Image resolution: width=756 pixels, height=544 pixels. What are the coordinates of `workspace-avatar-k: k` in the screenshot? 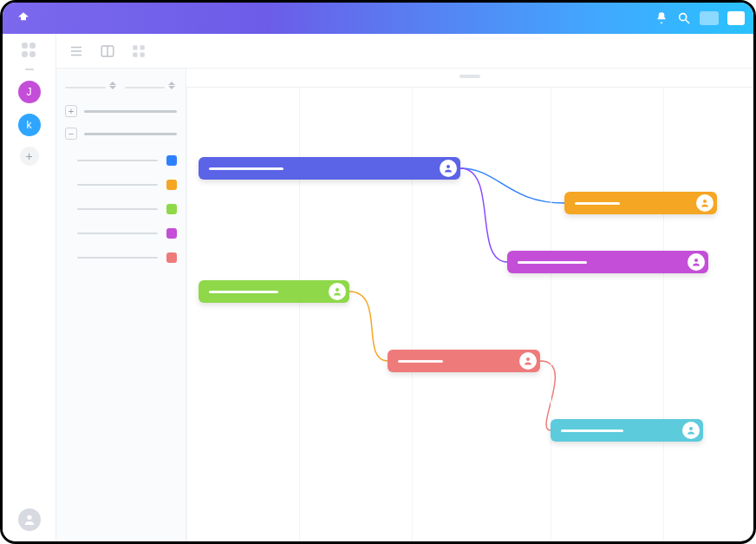 It's located at (29, 125).